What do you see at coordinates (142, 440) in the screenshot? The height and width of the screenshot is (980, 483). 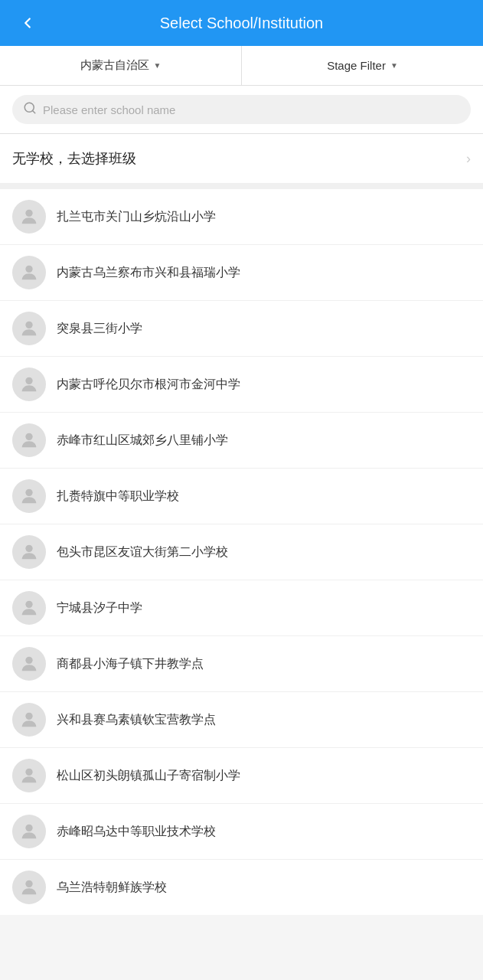 I see `school-name: 赤峰市红山区城郊乡八里铺小学` at bounding box center [142, 440].